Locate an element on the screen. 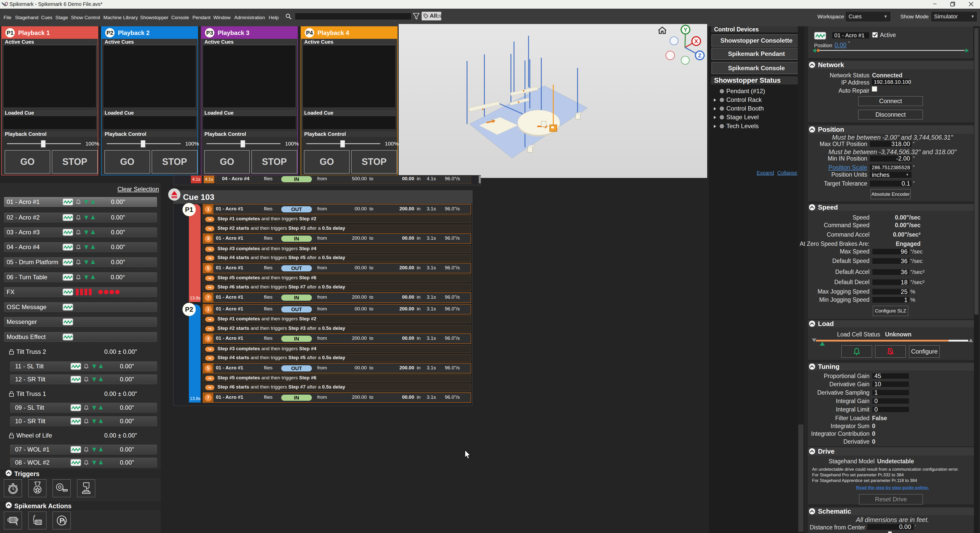  svg-text: Z is located at coordinates (700, 56).